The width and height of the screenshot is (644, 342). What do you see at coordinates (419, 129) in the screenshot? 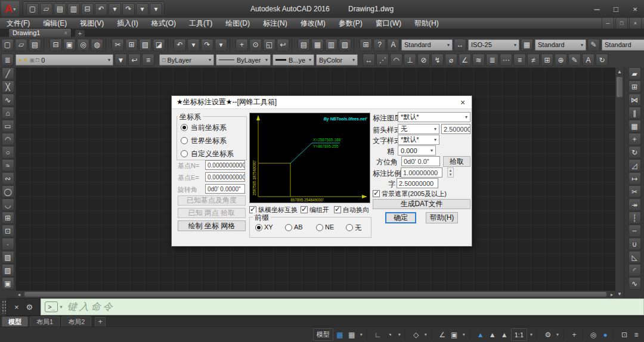
I see `arrow-style-combo: 无▾` at bounding box center [419, 129].